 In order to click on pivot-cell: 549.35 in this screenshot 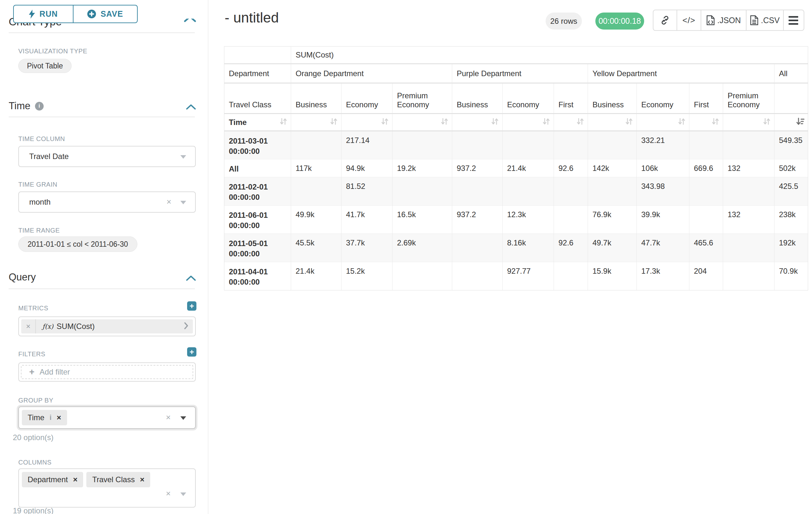, I will do `click(791, 145)`.